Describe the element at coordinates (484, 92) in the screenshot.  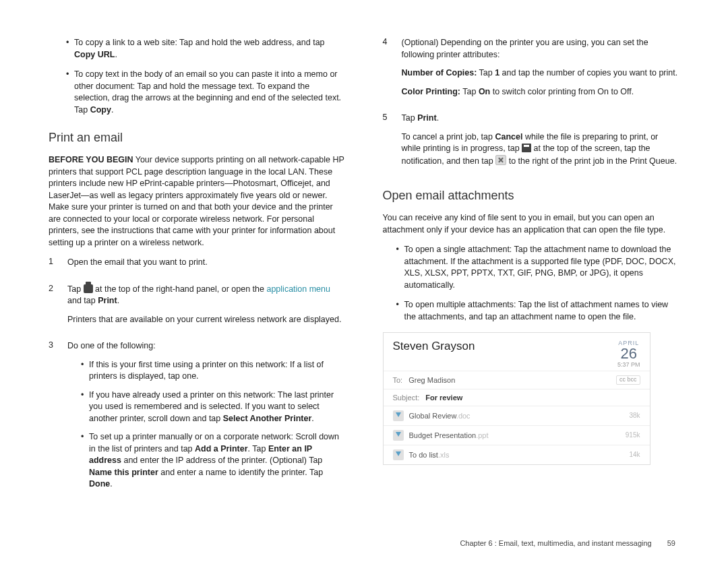
I see `bold: On` at that location.